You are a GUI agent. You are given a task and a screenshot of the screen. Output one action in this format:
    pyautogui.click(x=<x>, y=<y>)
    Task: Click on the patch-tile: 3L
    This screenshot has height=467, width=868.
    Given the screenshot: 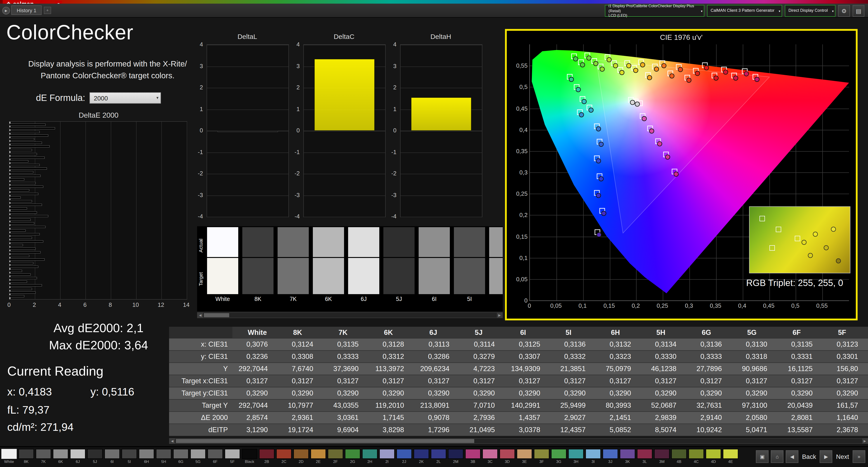 What is the action you would take?
    pyautogui.click(x=645, y=457)
    